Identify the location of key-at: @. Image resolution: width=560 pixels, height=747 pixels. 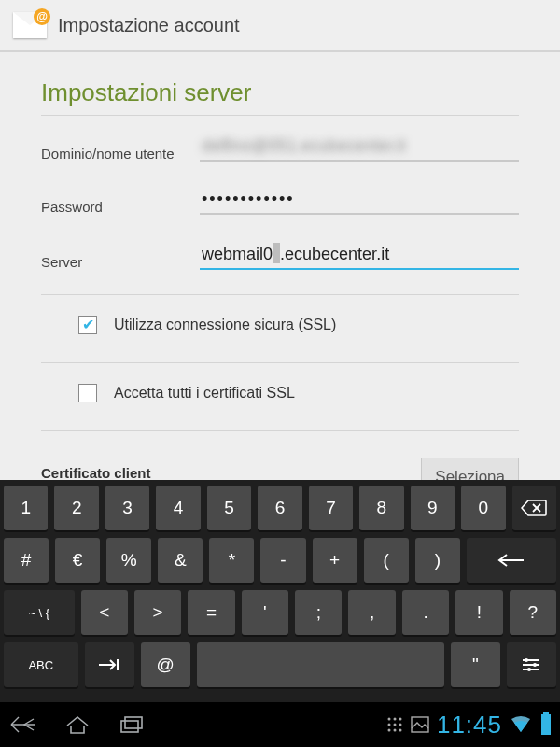
(166, 665).